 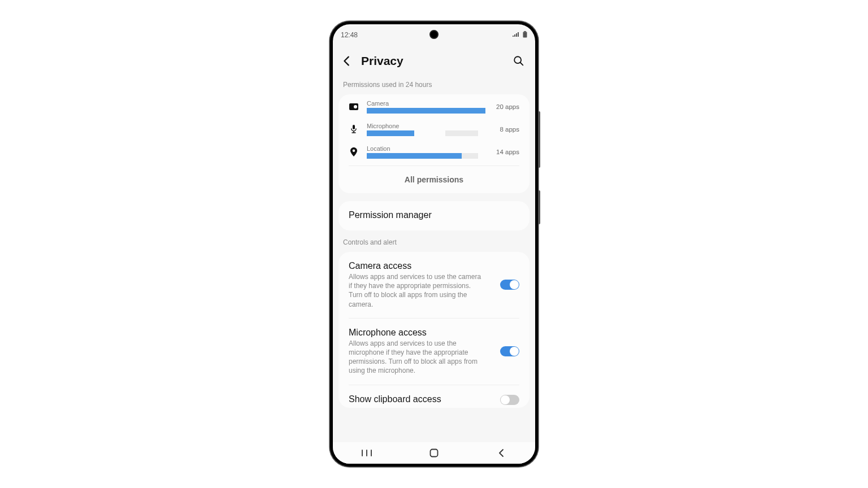 I want to click on back-button, so click(x=347, y=61).